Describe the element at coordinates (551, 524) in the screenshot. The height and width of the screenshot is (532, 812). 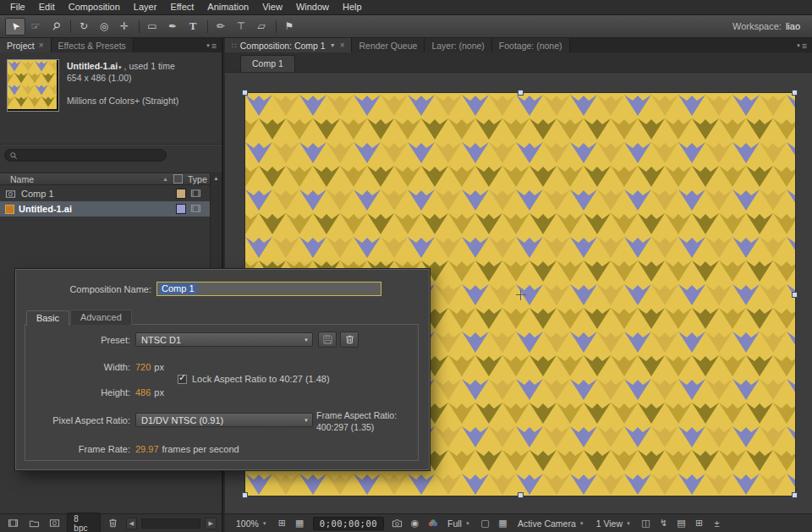
I see `3d-view-dropdown: Active Camera ▼` at that location.